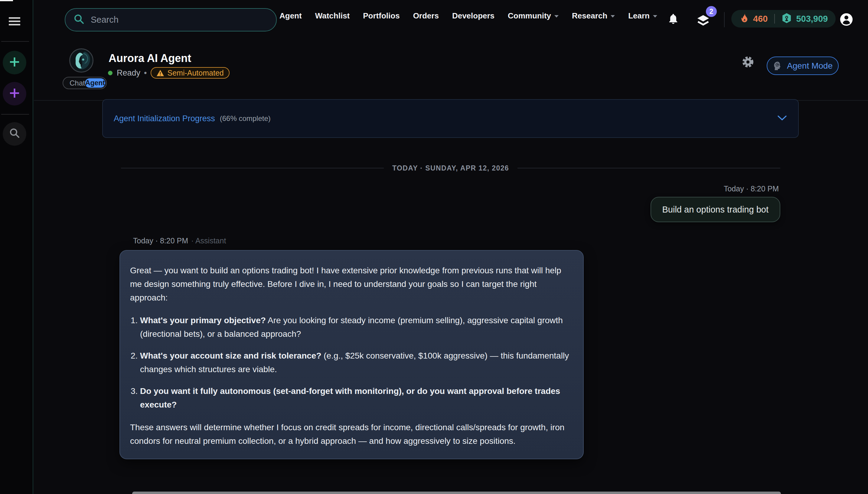 Image resolution: width=868 pixels, height=494 pixels. Describe the element at coordinates (350, 398) in the screenshot. I see `list-item-bold: Do you want it fully autonomous (set-and…` at that location.